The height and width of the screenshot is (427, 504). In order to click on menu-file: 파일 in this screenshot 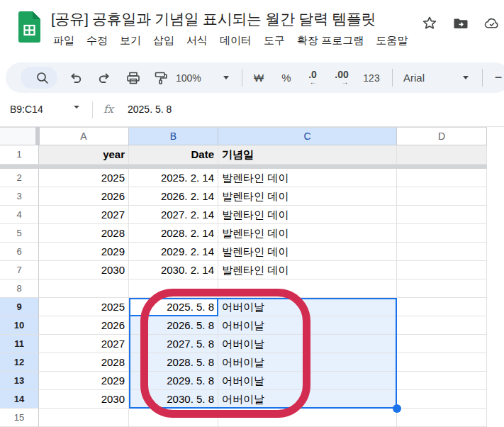, I will do `click(64, 41)`.